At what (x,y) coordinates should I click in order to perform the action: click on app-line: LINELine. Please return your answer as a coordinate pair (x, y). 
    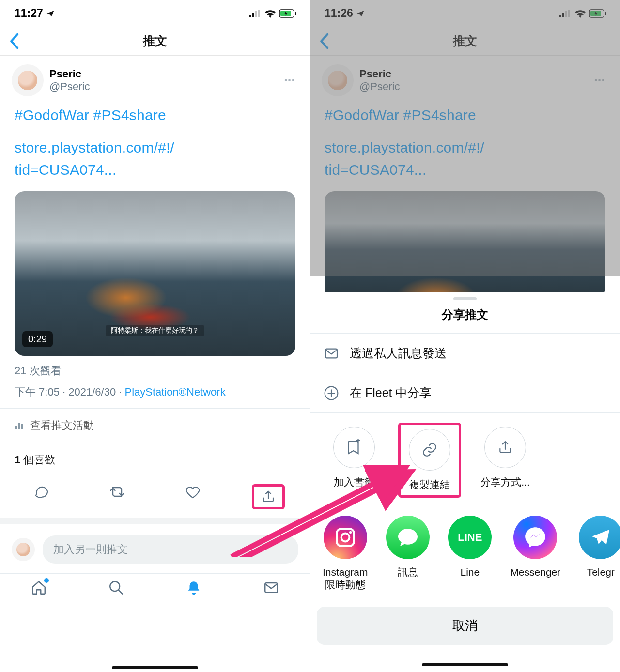
    Looking at the image, I should click on (470, 554).